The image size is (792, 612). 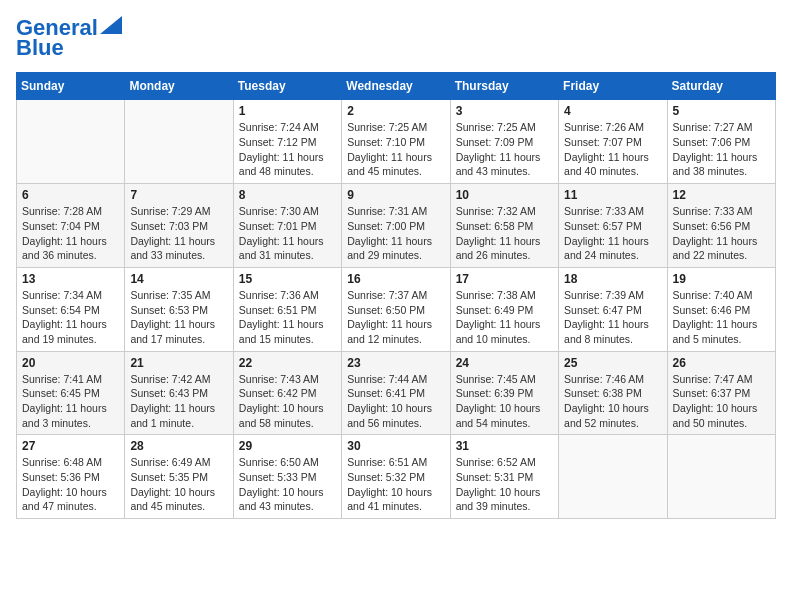 I want to click on calendar-cell: 16Sunrise: 7:37 AM Sunset: 6:50 PM Dayli…, so click(x=396, y=309).